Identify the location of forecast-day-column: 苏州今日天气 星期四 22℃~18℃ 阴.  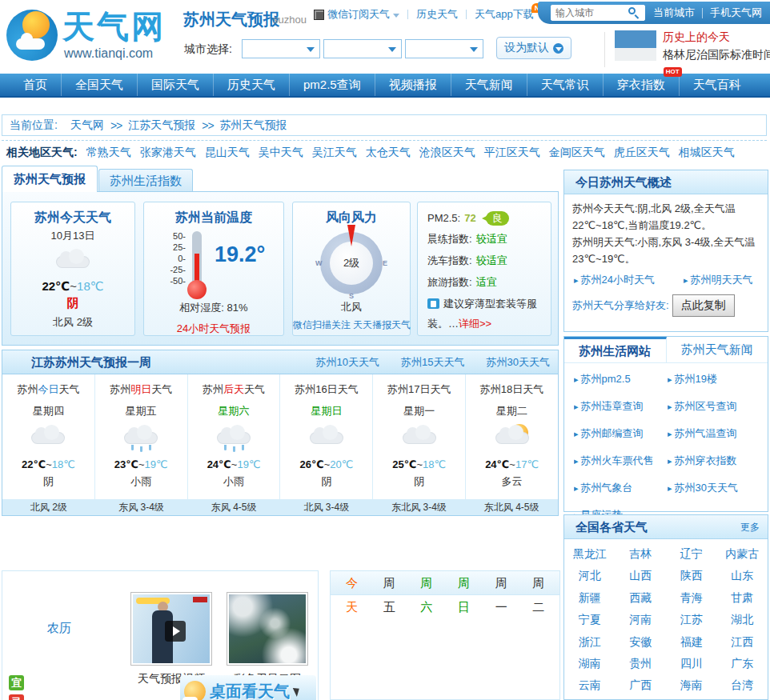
(49, 437).